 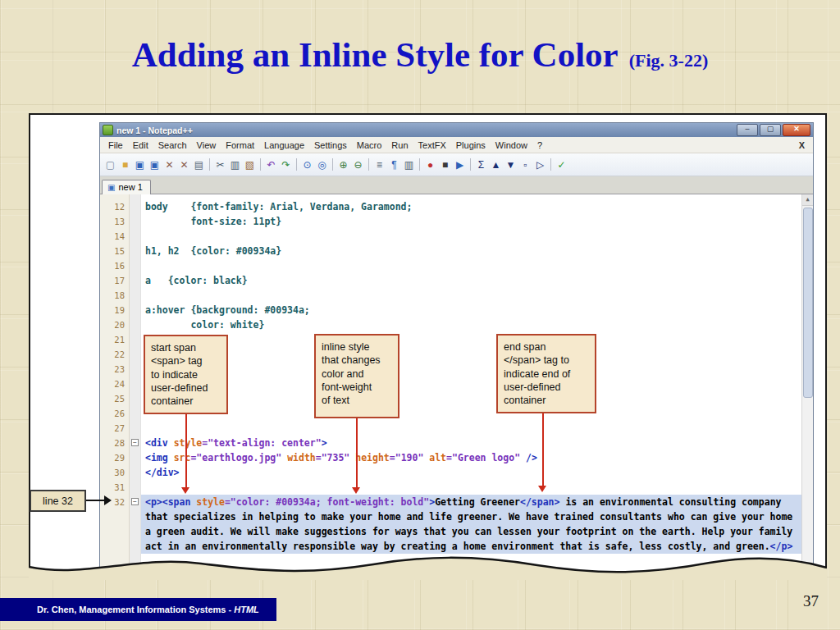 I want to click on footer-text: Dr. Chen, Management Information Systems…, so click(x=135, y=609).